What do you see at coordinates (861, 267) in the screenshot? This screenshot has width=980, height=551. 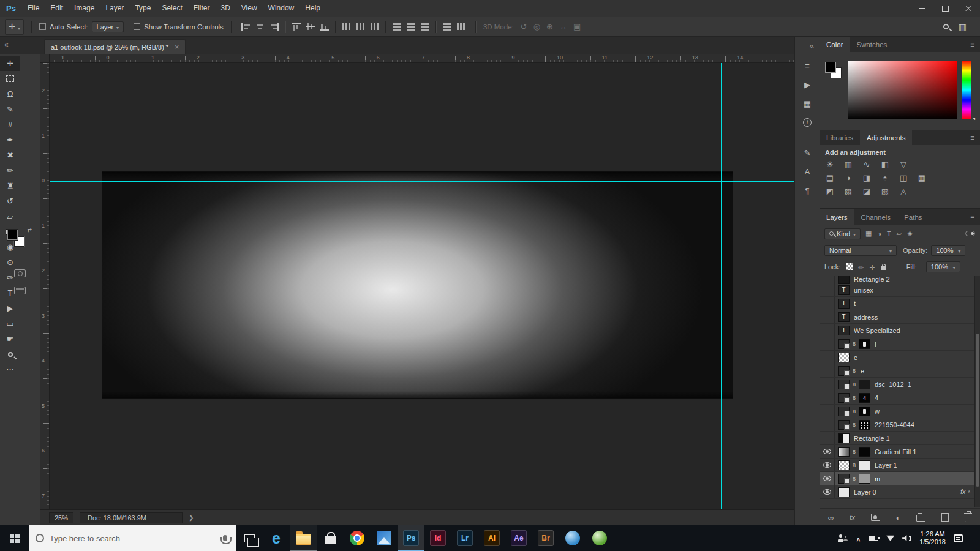 I see `lock-paint-icon` at bounding box center [861, 267].